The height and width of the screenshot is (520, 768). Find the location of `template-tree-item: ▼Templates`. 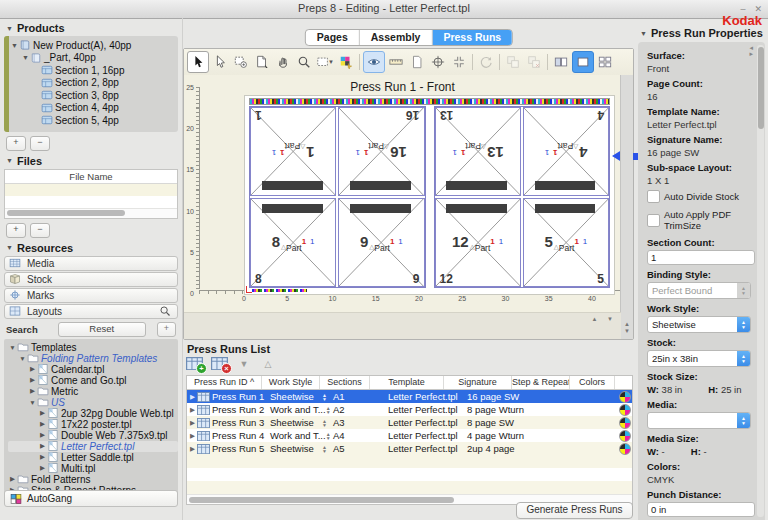

template-tree-item: ▼Templates is located at coordinates (93, 348).